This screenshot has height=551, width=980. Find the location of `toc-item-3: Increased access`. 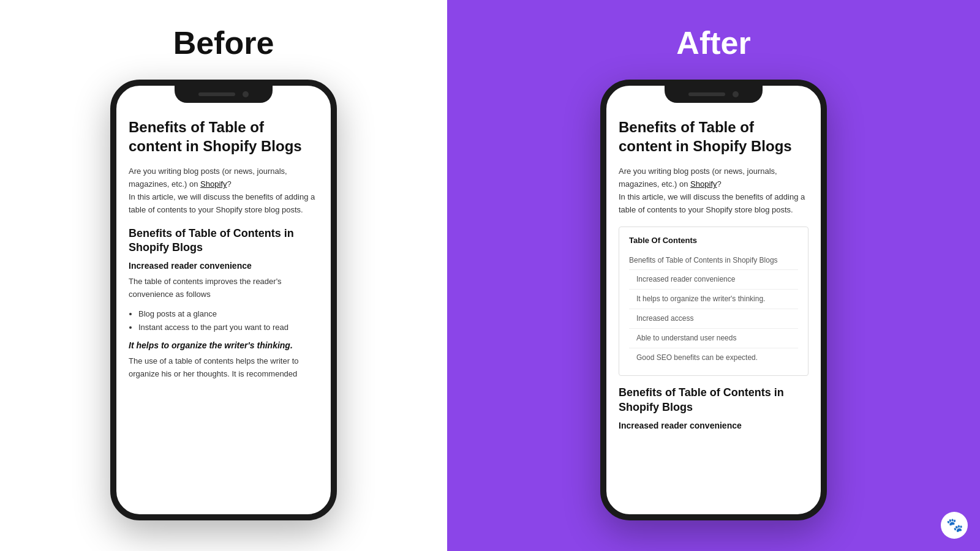

toc-item-3: Increased access is located at coordinates (714, 319).